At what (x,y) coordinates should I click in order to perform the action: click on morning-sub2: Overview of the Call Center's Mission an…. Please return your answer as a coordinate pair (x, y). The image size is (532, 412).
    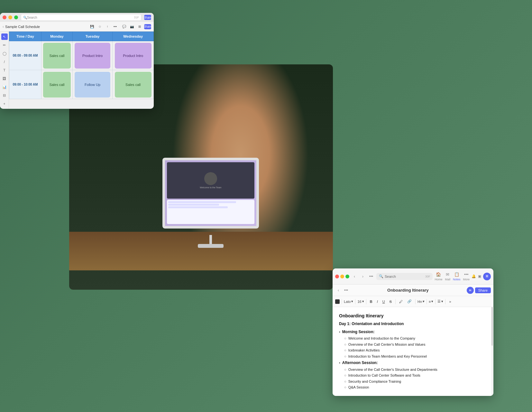
    Looking at the image, I should click on (387, 345).